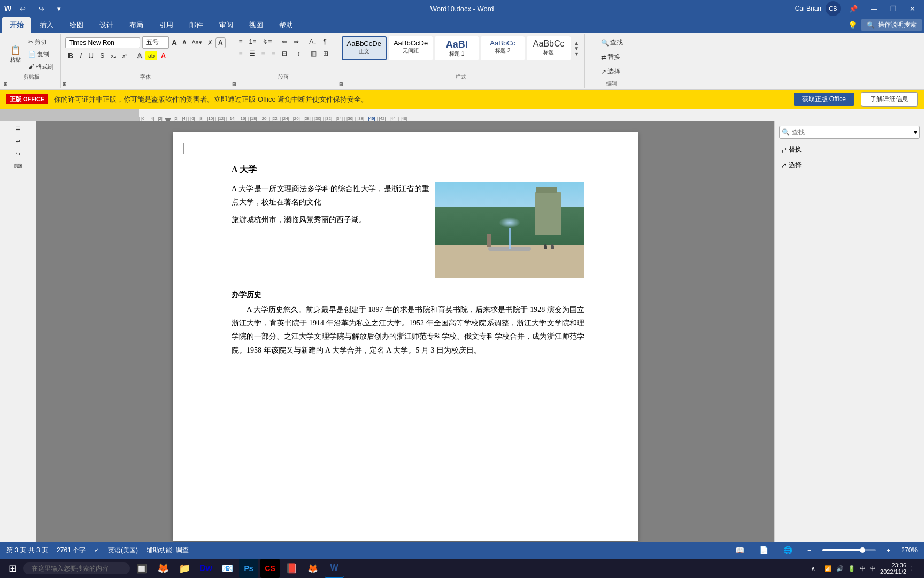  I want to click on sort-button: A↓, so click(313, 42).